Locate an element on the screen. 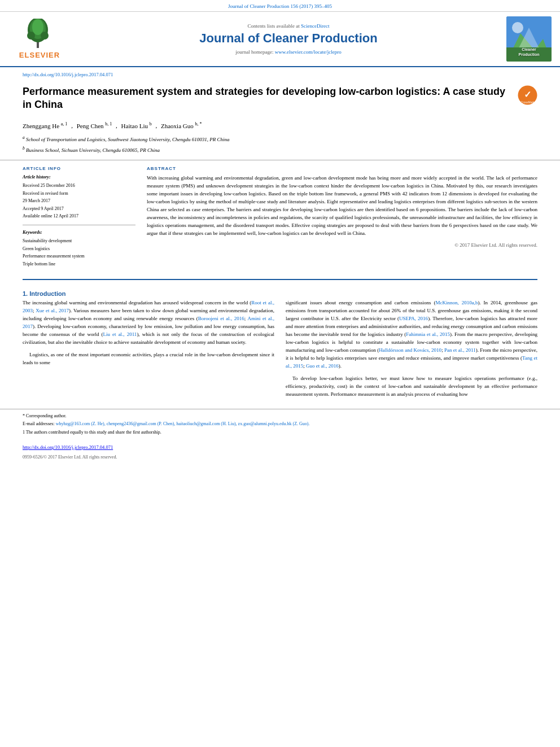 This screenshot has width=560, height=747. affiliation-2: b Business School, Sichuan University, C… is located at coordinates (280, 150).